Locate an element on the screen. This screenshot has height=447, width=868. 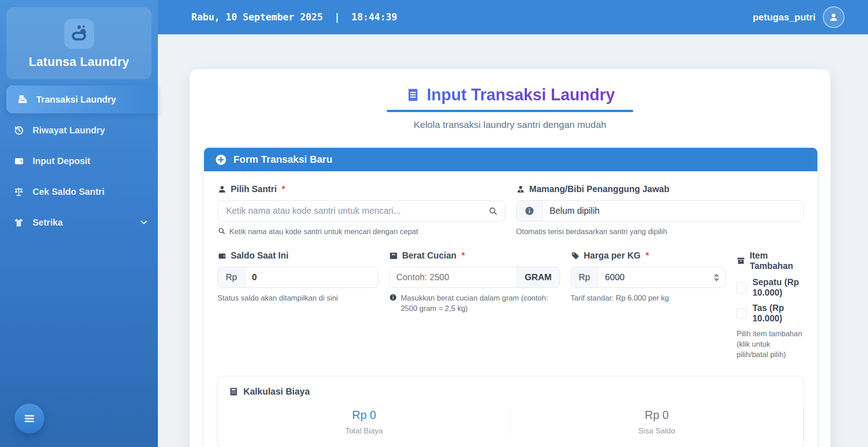
title-underline is located at coordinates (510, 111).